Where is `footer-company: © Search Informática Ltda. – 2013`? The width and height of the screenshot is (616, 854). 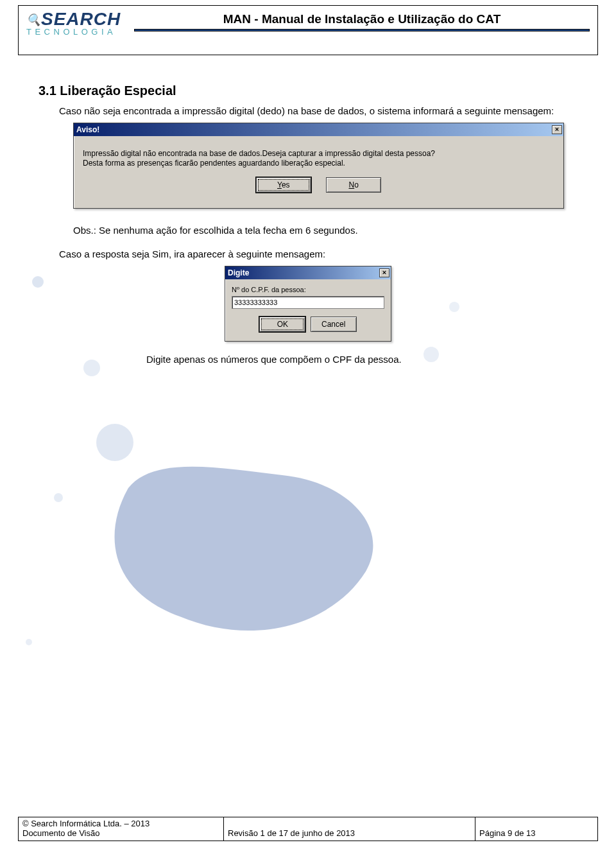
footer-company: © Search Informática Ltda. – 2013 is located at coordinates (121, 823).